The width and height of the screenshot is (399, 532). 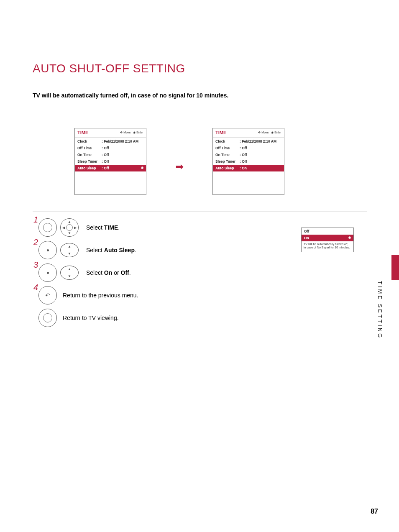 I want to click on step-2: 2 ▲ ▼ Select Auto Sleep., so click(x=200, y=250).